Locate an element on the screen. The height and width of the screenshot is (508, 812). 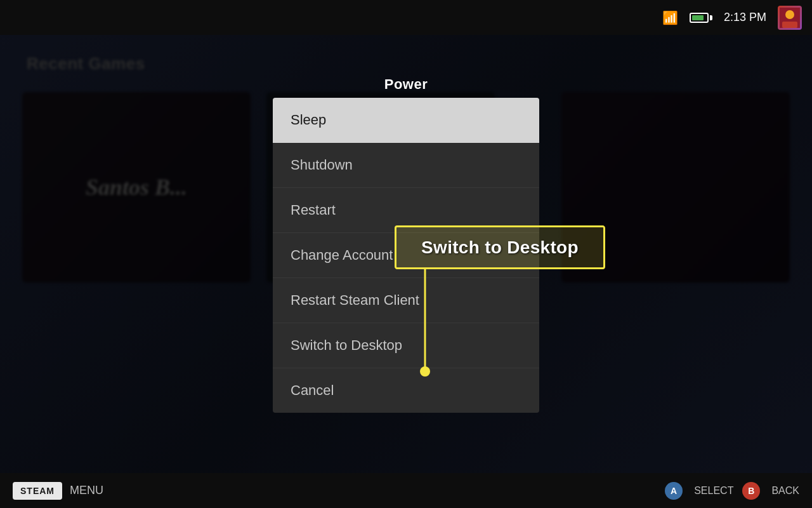
battery-fill is located at coordinates (698, 18).